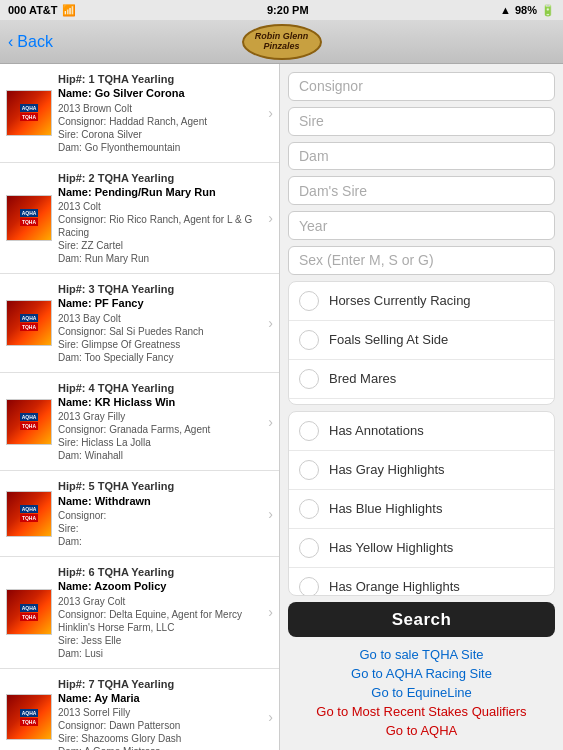 This screenshot has width=563, height=750. I want to click on filter-label: Has Blue Highlights, so click(386, 508).